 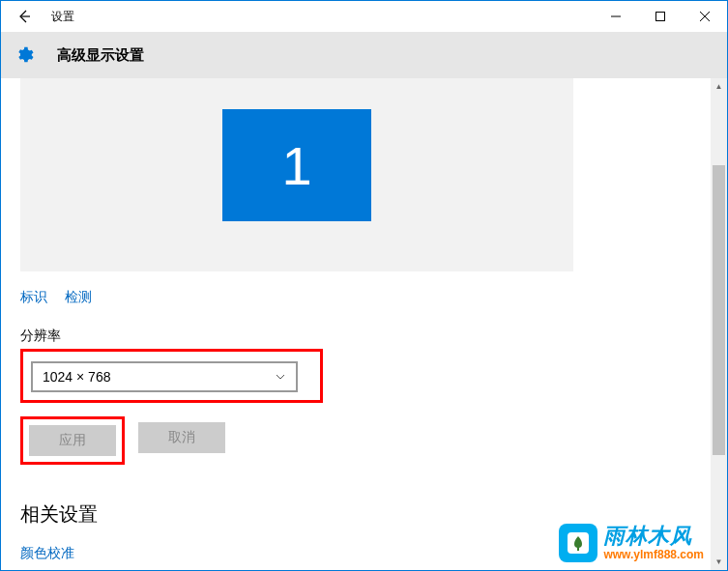 What do you see at coordinates (660, 16) in the screenshot?
I see `window-controls` at bounding box center [660, 16].